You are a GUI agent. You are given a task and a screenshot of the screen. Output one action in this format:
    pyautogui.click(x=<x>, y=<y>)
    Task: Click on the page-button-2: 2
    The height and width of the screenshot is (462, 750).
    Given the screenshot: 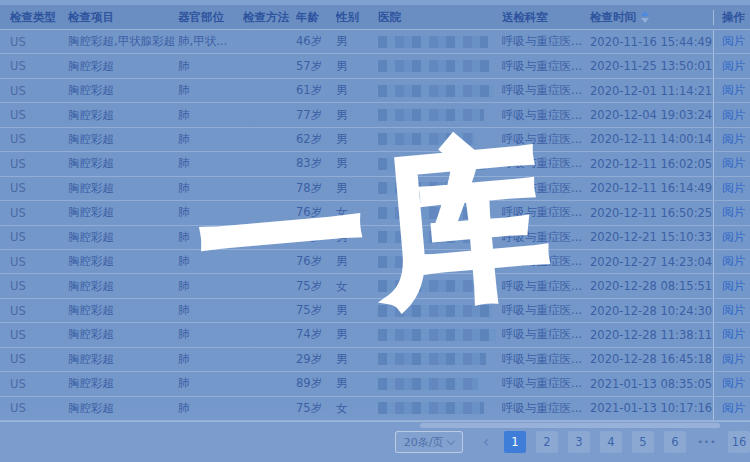 What is the action you would take?
    pyautogui.click(x=547, y=442)
    